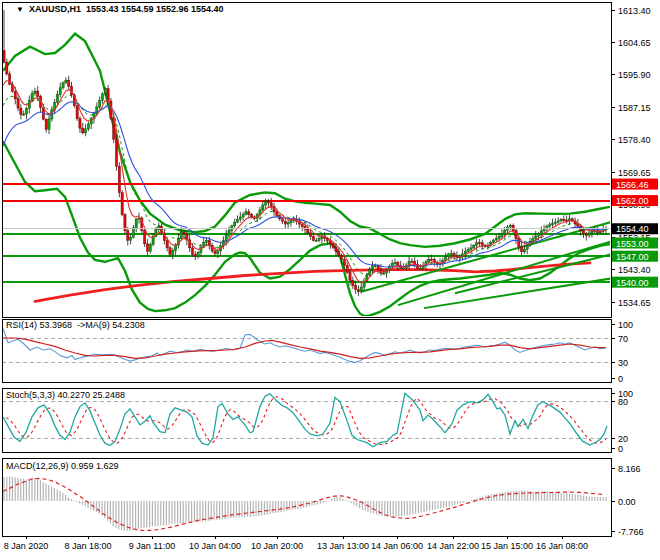  Describe the element at coordinates (76, 325) in the screenshot. I see `rsi-indicator-label: RSI(14) 53.3968 ->MA(9) 54.2308` at that location.